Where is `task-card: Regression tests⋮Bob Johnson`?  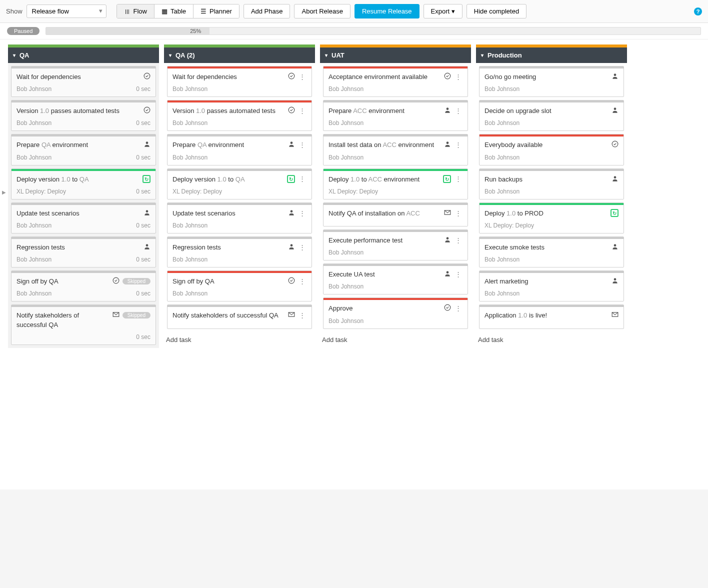
task-card: Regression tests⋮Bob Johnson is located at coordinates (240, 252).